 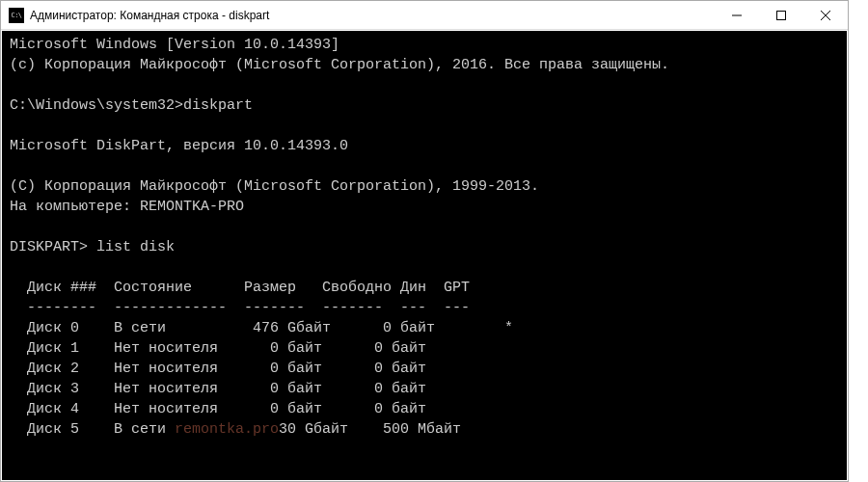 What do you see at coordinates (424, 15) in the screenshot?
I see `titlebar: Администратор: Командная строка - diskpa…` at bounding box center [424, 15].